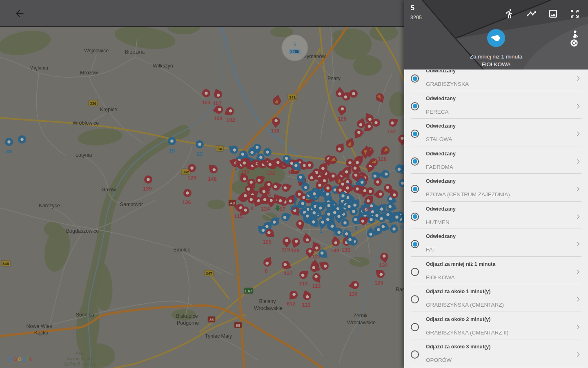 This screenshot has width=588, height=368. Describe the element at coordinates (496, 298) in the screenshot. I see `stop-list-item: Odjazd za około 1 minut(y) GRABISZYŃSKA …` at that location.